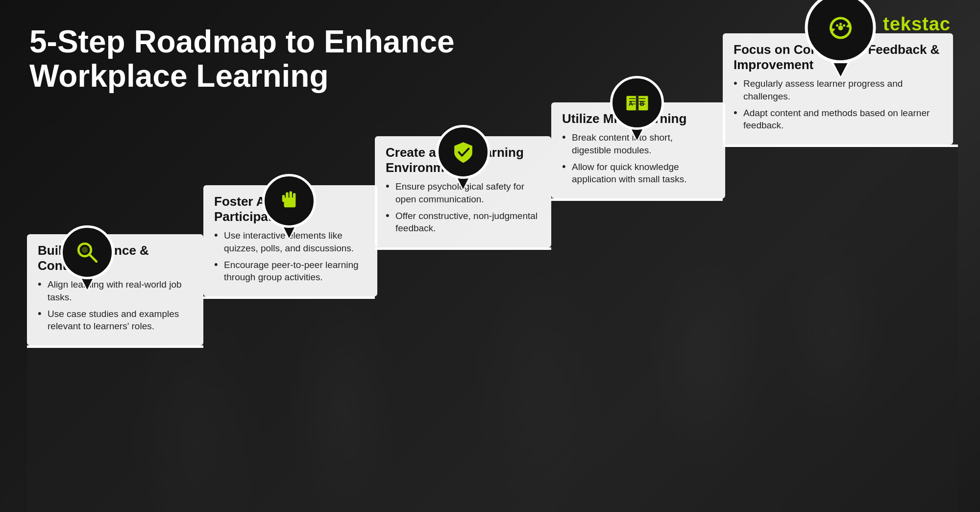  What do you see at coordinates (637, 109) in the screenshot?
I see `pin-4: A B` at bounding box center [637, 109].